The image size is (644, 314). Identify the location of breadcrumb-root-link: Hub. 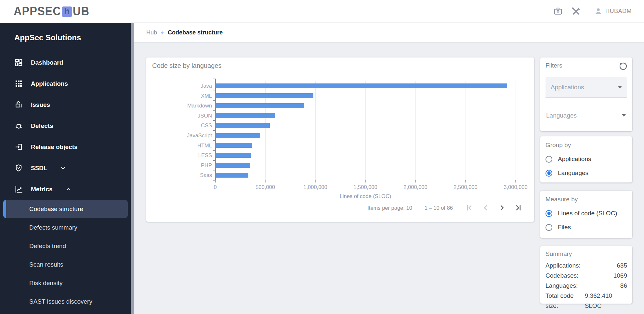
(151, 32).